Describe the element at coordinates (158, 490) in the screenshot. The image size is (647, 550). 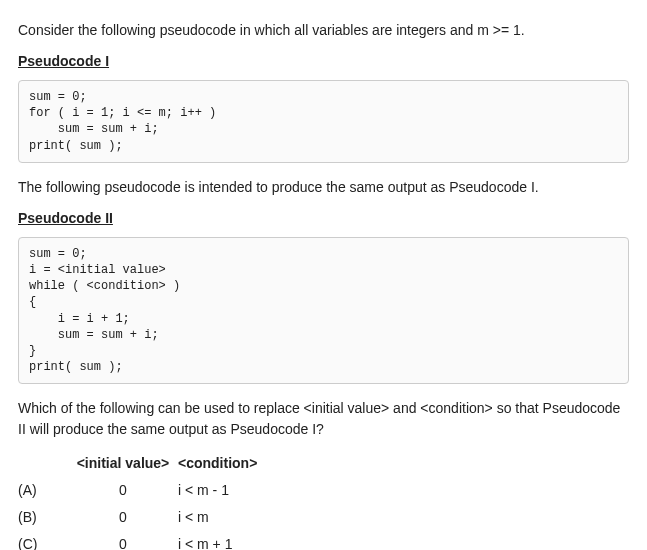
I see `table-row: (A) 0 i < m - 1` at that location.